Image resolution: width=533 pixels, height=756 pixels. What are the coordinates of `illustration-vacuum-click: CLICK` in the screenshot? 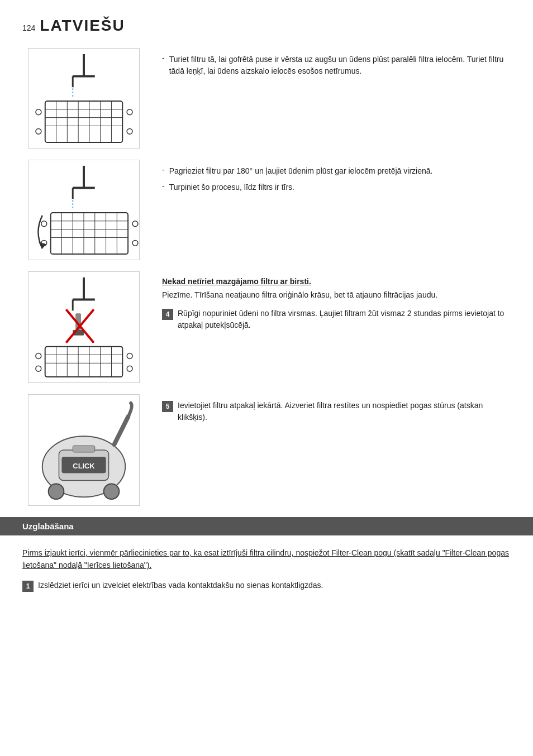 It's located at (84, 450).